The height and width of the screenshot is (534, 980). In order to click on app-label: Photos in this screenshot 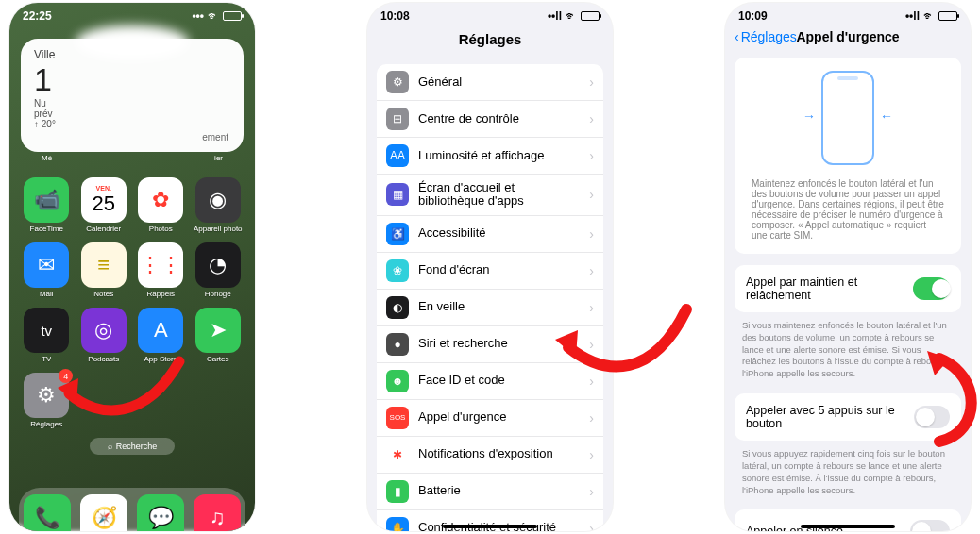, I will do `click(161, 228)`.